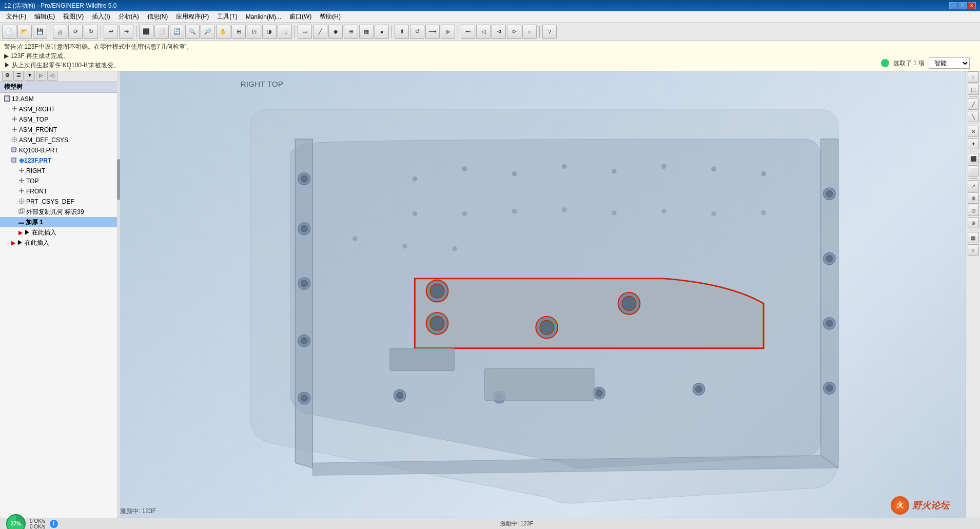  I want to click on watermark-logo-text: 火, so click(900, 505).